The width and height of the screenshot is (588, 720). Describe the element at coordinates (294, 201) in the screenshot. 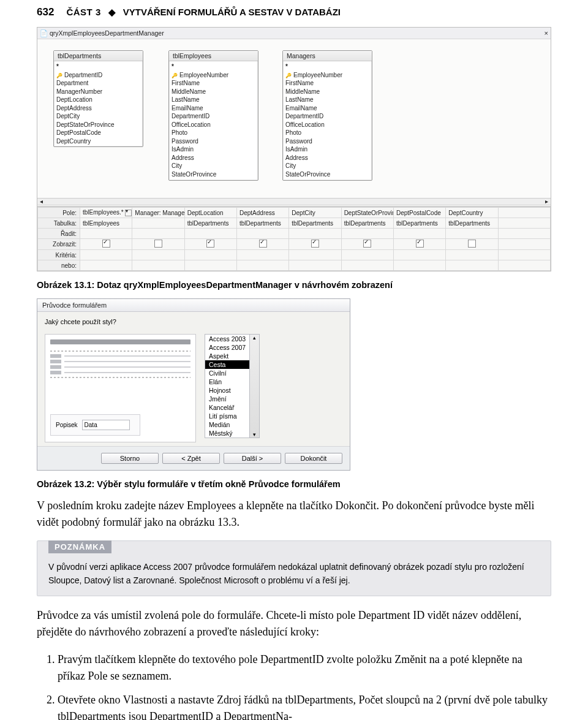

I see `horizontal-scrollbar: ◂ ▸` at that location.